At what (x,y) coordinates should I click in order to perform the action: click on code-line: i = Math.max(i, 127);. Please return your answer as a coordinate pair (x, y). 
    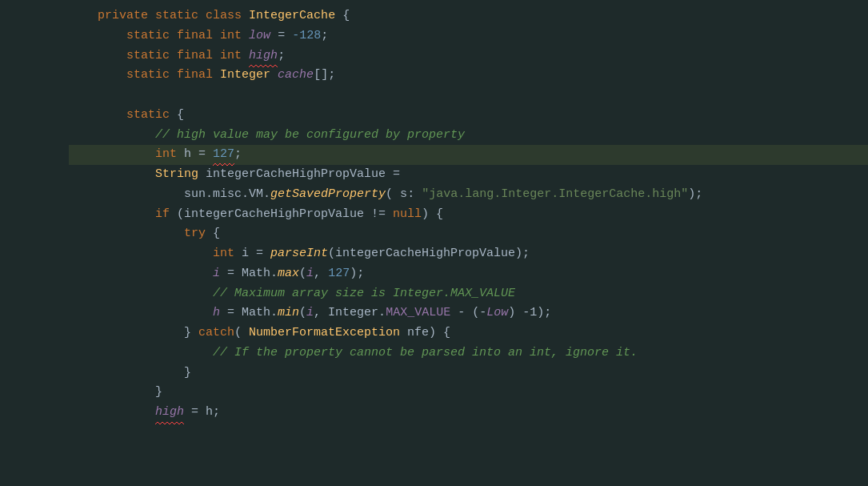
    Looking at the image, I should click on (469, 274).